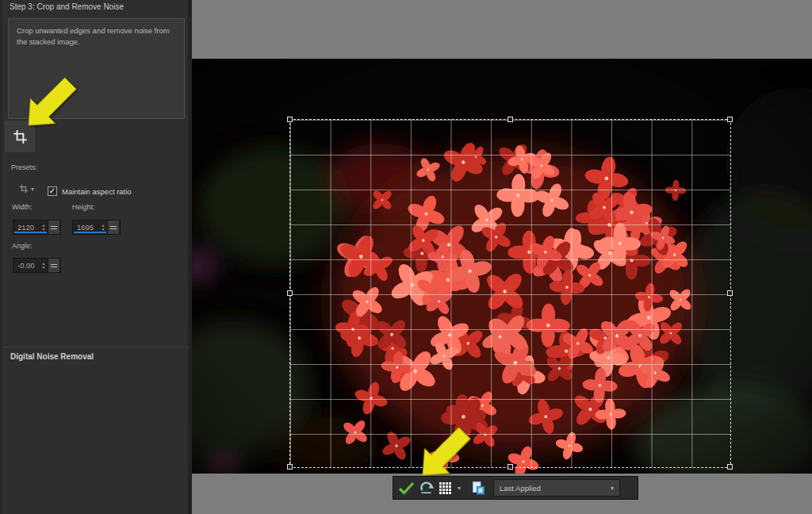 This screenshot has height=514, width=812. Describe the element at coordinates (24, 189) in the screenshot. I see `crop-preset-icon` at that location.